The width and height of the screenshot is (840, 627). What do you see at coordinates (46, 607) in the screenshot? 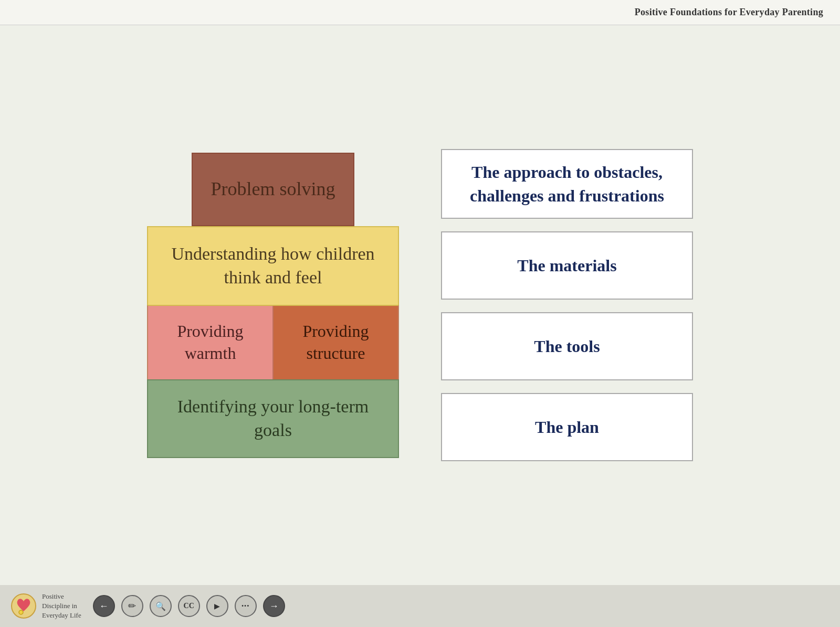
I see `logo-area: Positive Discipline in Everyday Life` at bounding box center [46, 607].